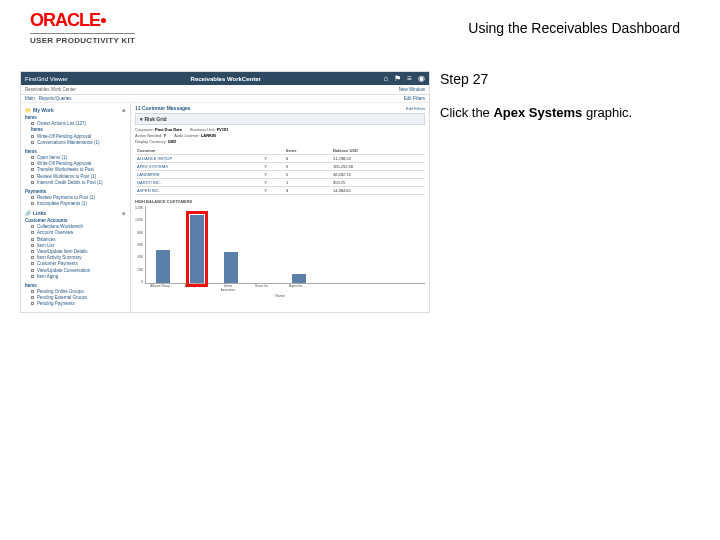 This screenshot has width=720, height=540. Describe the element at coordinates (466, 112) in the screenshot. I see `step-prefix: Click the` at that location.